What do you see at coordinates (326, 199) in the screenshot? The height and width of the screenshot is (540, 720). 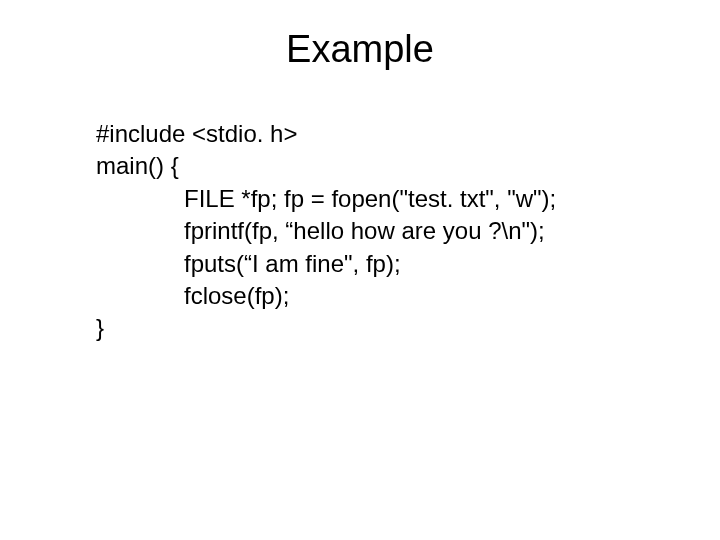 I see `code-line-fopen: FILE *fp; fp = fopen("test. txt", "w");` at bounding box center [326, 199].